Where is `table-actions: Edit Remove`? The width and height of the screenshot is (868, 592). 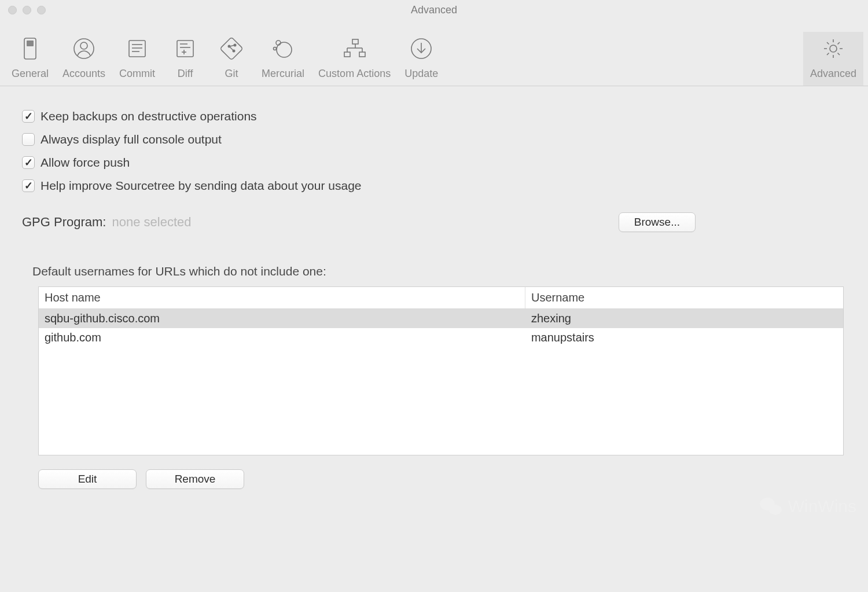
table-actions: Edit Remove is located at coordinates (442, 479).